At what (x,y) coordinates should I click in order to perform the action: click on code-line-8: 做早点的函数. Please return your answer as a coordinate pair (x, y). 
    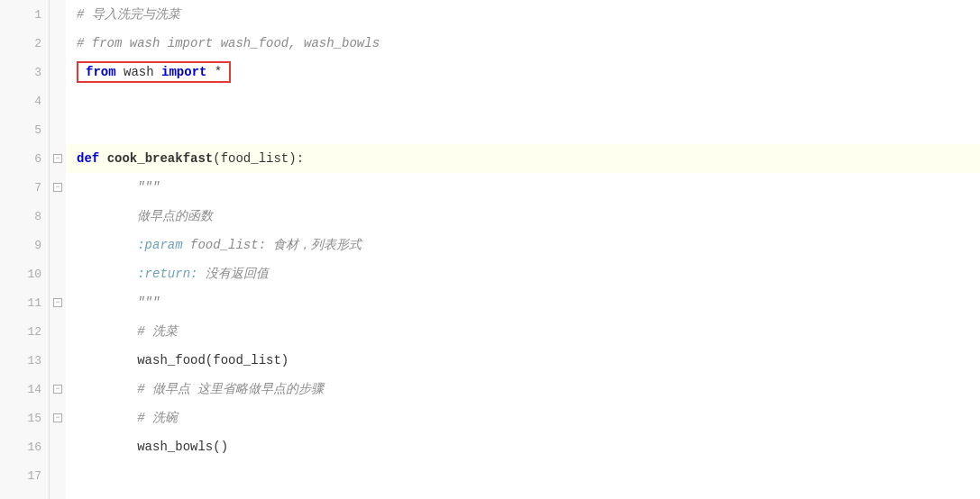
    Looking at the image, I should click on (523, 216).